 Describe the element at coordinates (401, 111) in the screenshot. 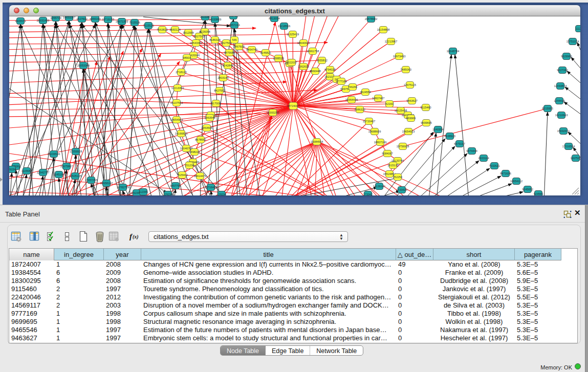

I see `svg-text: 10025438` at that location.